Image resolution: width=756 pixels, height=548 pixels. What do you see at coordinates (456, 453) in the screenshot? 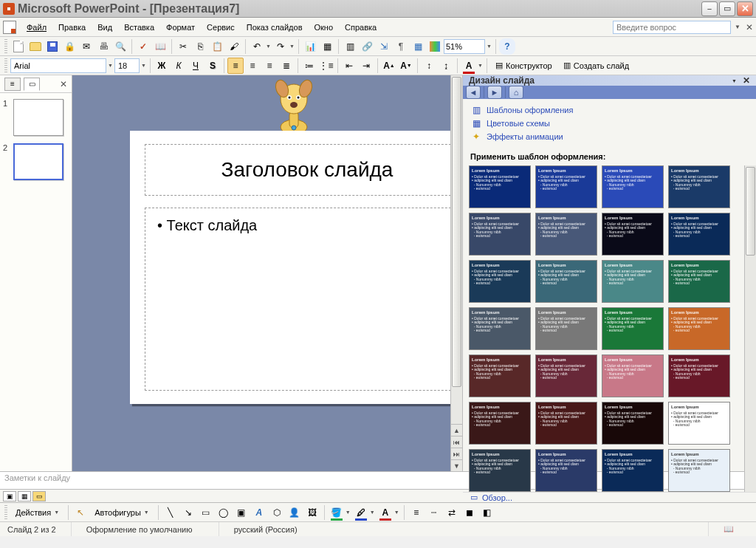
I see `next-slide-double-button: ⏭` at bounding box center [456, 453].